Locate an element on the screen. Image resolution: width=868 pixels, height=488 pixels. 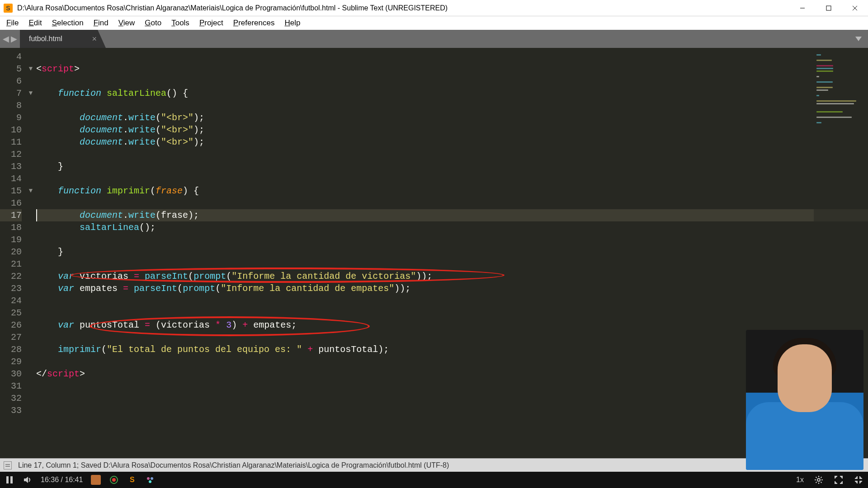
menu-tools: Tools is located at coordinates (180, 23).